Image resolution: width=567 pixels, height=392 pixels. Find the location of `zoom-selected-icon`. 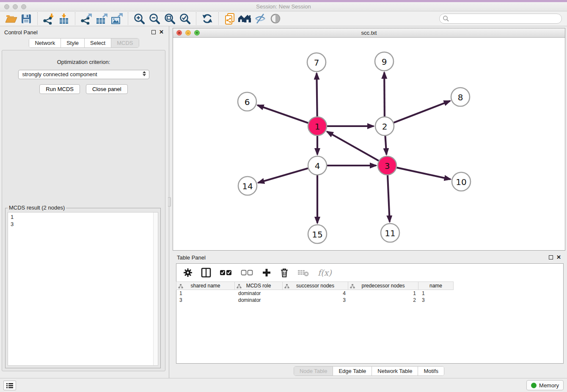

zoom-selected-icon is located at coordinates (185, 19).